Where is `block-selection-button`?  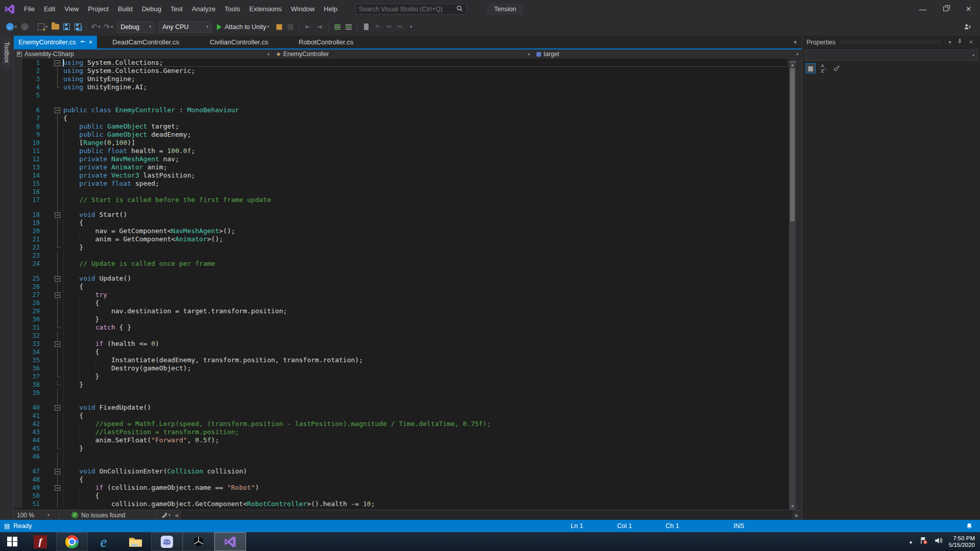 block-selection-button is located at coordinates (366, 27).